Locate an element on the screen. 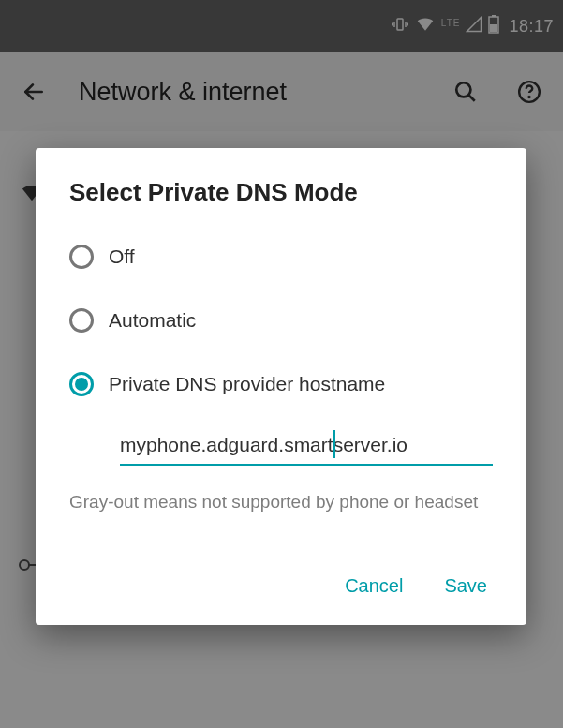  dialog-actions: Cancel Save is located at coordinates (281, 590).